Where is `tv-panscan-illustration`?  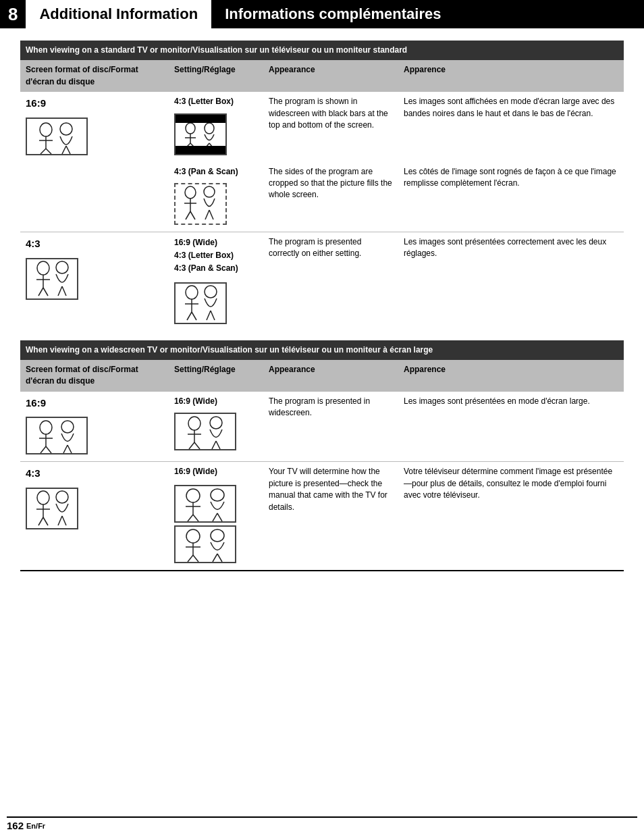 tv-panscan-illustration is located at coordinates (200, 204).